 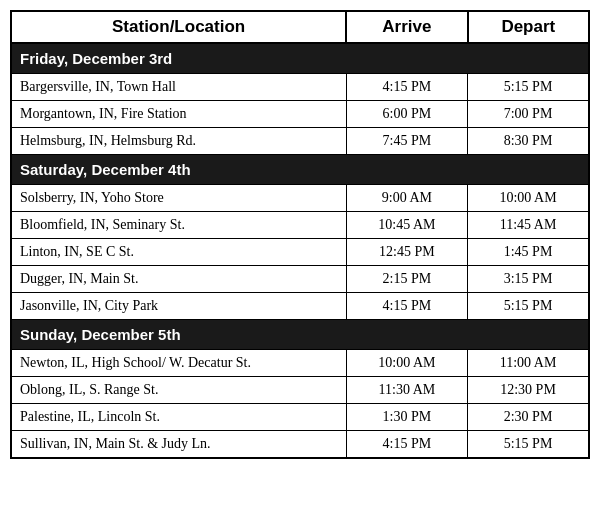 I want to click on cell-depart: 11:00 AM, so click(x=528, y=364).